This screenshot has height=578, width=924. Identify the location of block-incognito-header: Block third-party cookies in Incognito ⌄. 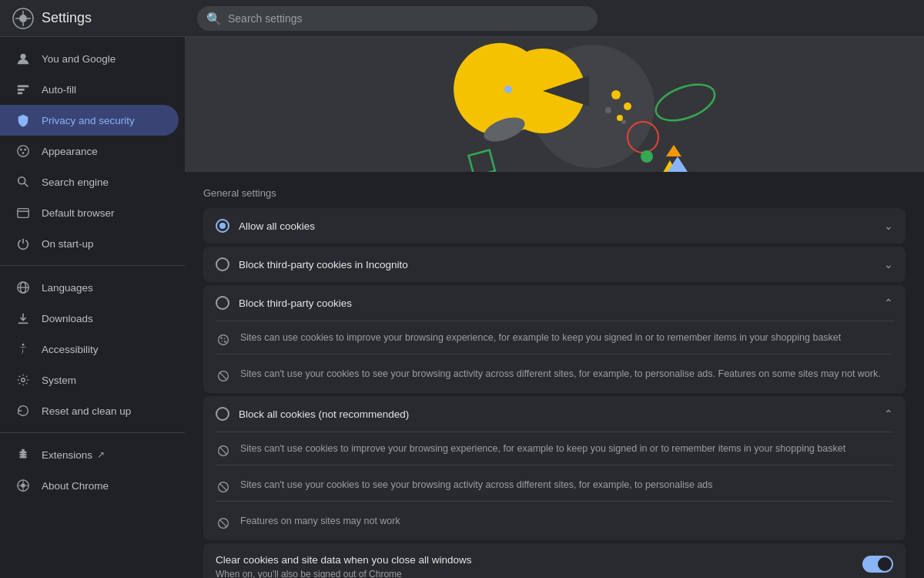
(554, 264).